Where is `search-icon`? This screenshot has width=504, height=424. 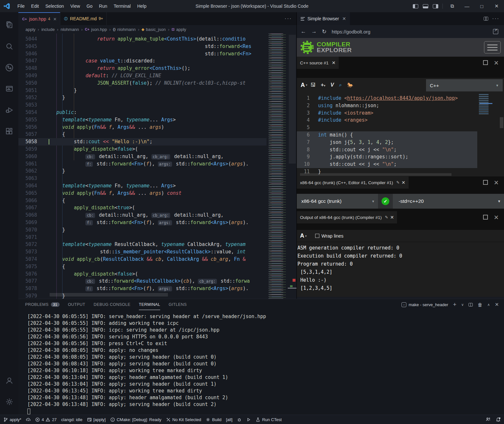
search-icon is located at coordinates (9, 46).